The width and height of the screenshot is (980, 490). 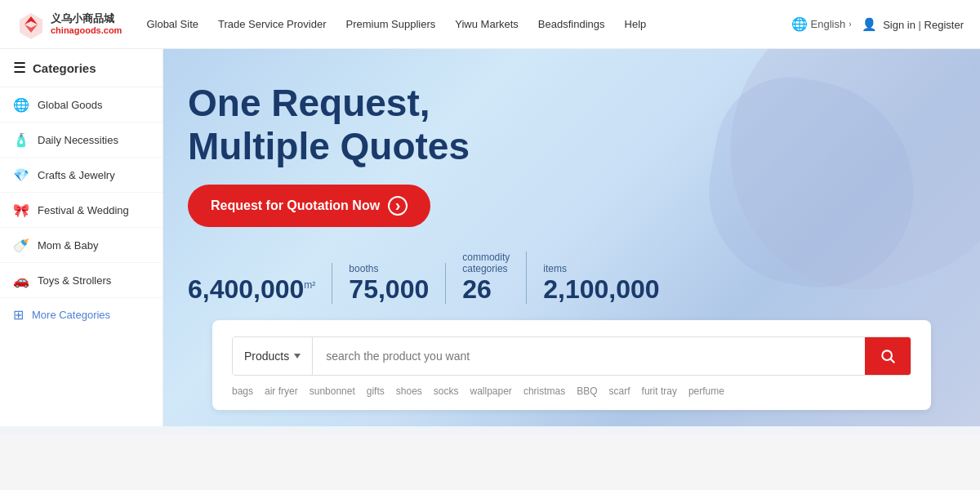 What do you see at coordinates (74, 281) in the screenshot?
I see `sidebar-item-label-toys-strollers: Toys & Strollers` at bounding box center [74, 281].